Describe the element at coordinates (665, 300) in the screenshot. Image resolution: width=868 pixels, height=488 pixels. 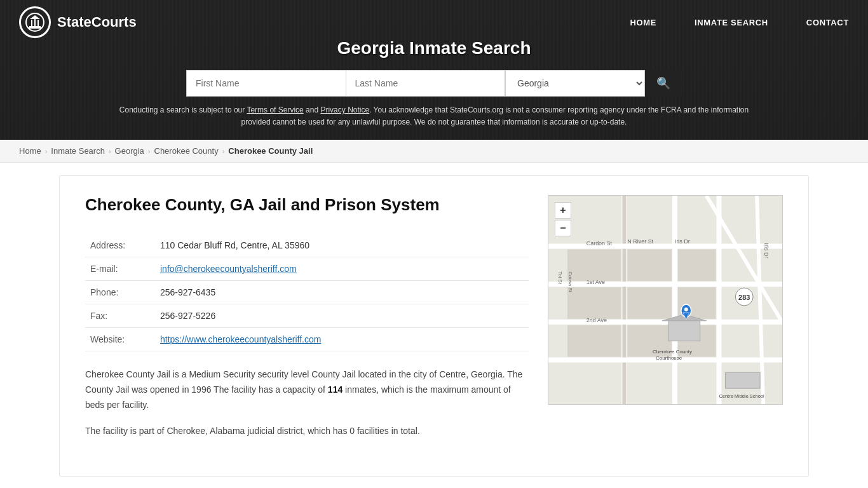
I see `map-svg: 283 N River St Iris Dr Iris Dr Cardon St…` at that location.